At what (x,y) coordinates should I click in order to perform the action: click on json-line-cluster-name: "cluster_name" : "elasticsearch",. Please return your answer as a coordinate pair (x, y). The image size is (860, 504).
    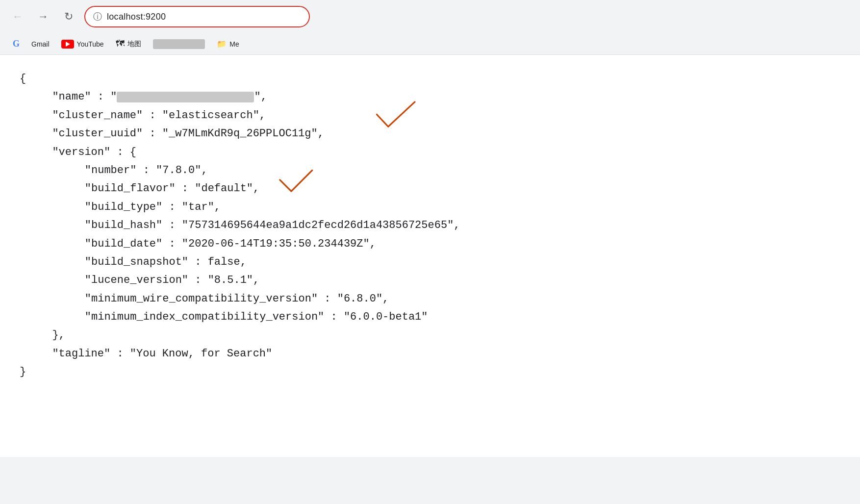
    Looking at the image, I should click on (430, 116).